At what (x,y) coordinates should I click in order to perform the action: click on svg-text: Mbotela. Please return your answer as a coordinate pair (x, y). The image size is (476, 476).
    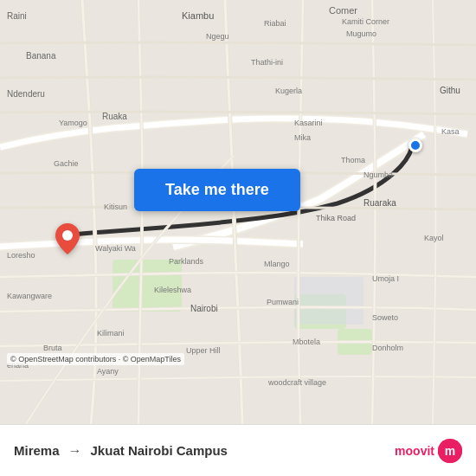
    Looking at the image, I should click on (306, 342).